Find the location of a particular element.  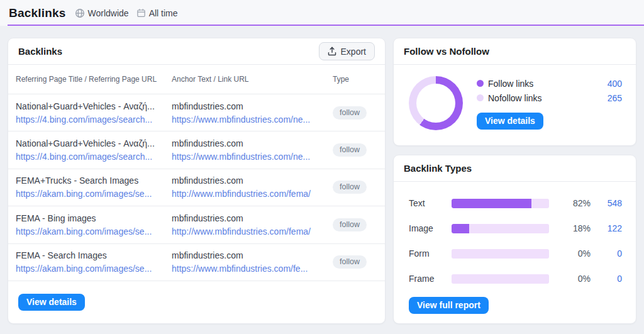

follow-card-body: Follow links 400 Nofollow links 265 View… is located at coordinates (514, 97).